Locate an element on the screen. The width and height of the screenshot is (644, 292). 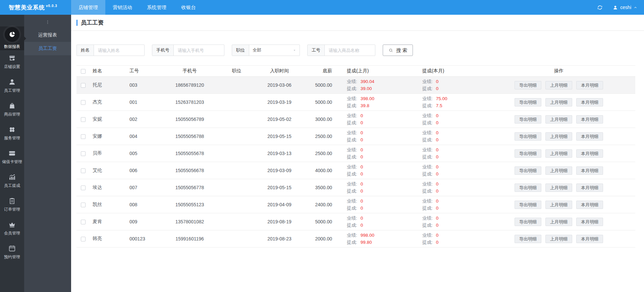
commission-last-month: 业绩:0 提成:0 is located at coordinates (372, 205).